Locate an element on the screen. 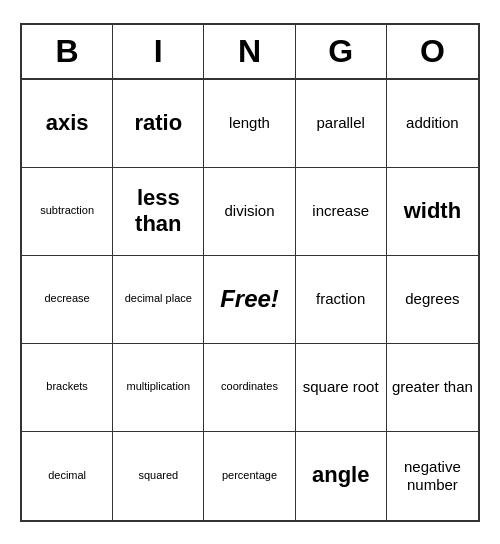 This screenshot has width=500, height=544. cell-text: degrees is located at coordinates (432, 299).